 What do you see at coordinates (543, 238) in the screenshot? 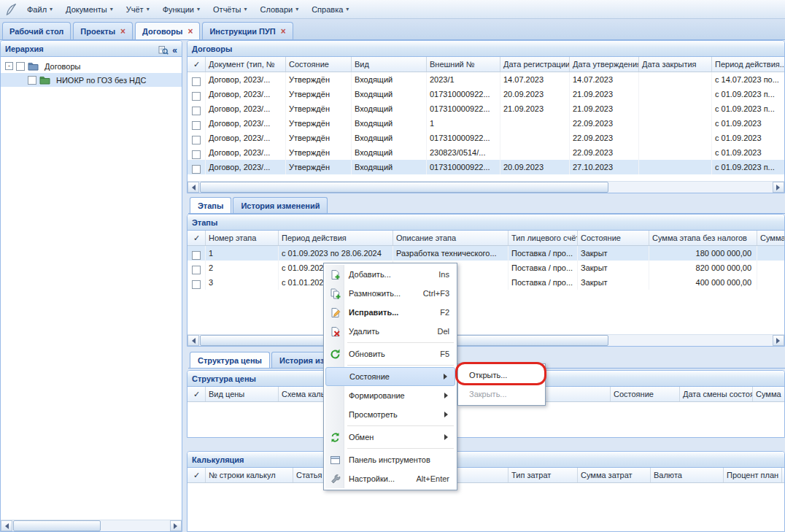
I see `stages-column-header: Тип лицевого счёт` at bounding box center [543, 238].